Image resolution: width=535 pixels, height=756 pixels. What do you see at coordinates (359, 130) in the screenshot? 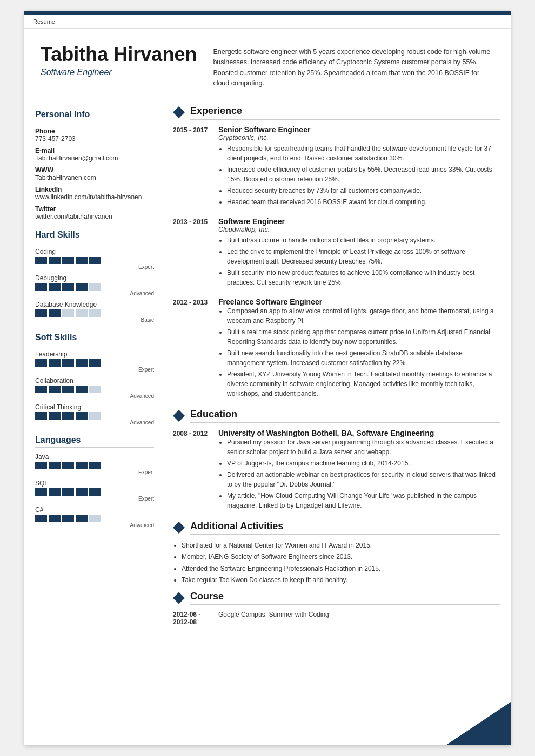
I see `exp-title: Senior Software Engineer` at bounding box center [359, 130].